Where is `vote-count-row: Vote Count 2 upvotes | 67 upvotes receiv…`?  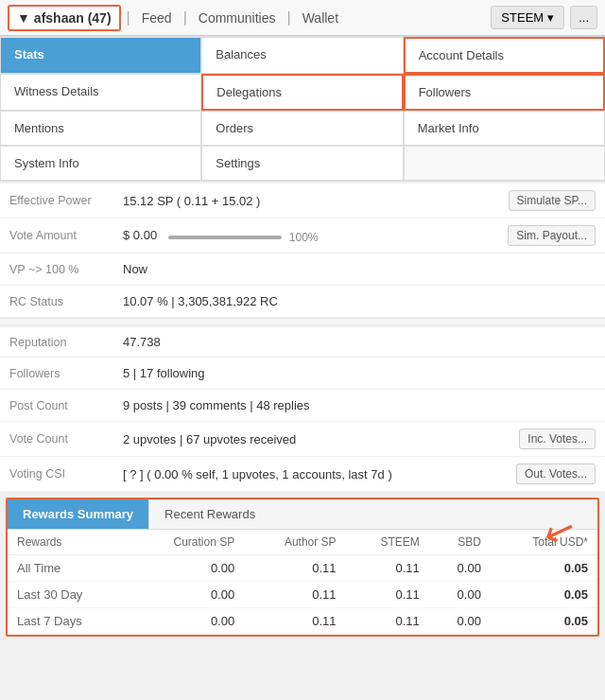
vote-count-row: Vote Count 2 upvotes | 67 upvotes receiv… is located at coordinates (302, 439).